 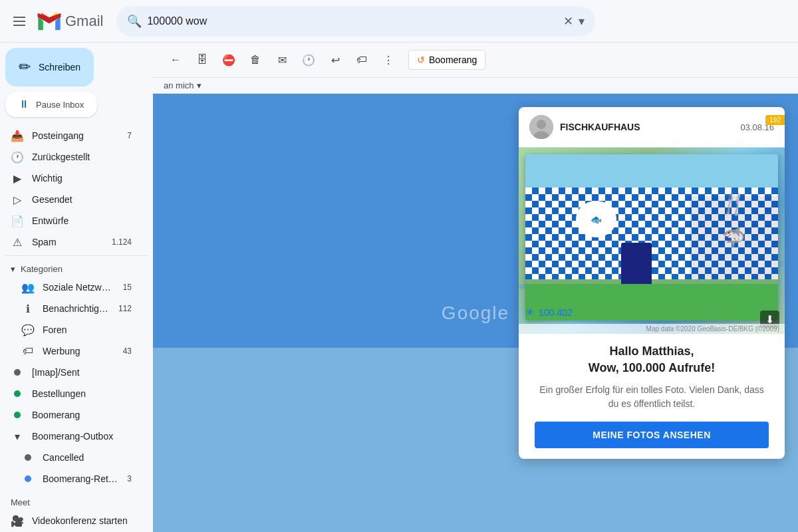 I want to click on card-badge: 192, so click(x=775, y=120).